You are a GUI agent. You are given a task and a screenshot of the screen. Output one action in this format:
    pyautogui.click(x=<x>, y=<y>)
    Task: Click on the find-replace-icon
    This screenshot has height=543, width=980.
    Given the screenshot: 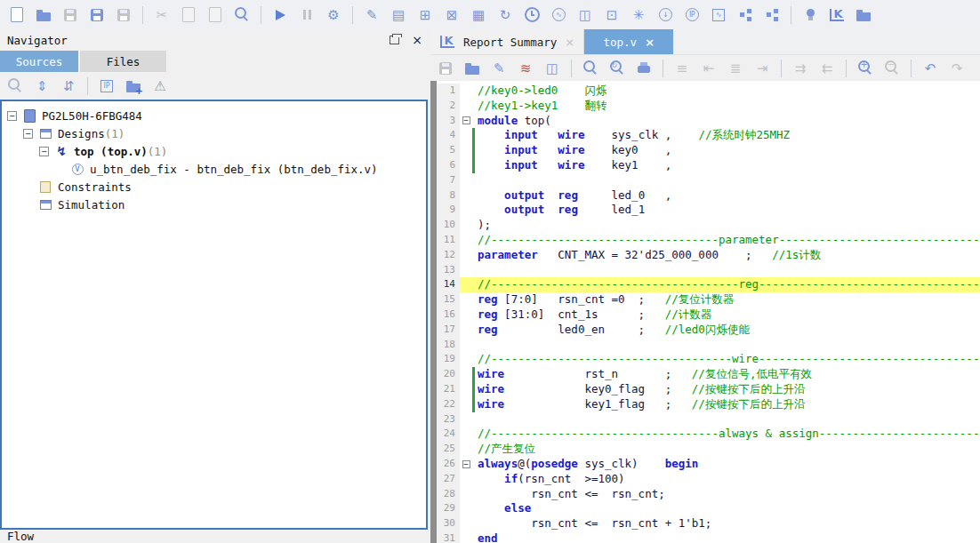 What is the action you would take?
    pyautogui.click(x=617, y=68)
    